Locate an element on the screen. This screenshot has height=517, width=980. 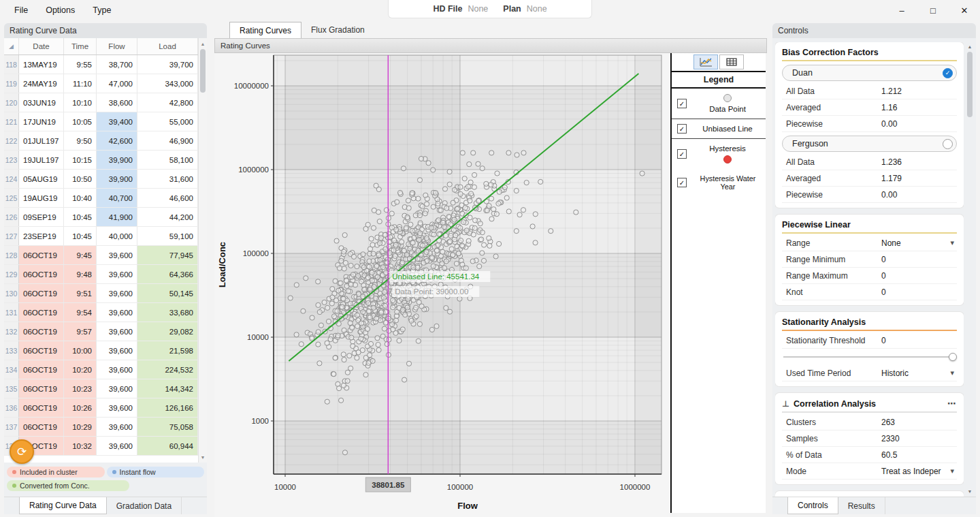
cell-date: 19JUL197 is located at coordinates (42, 159).